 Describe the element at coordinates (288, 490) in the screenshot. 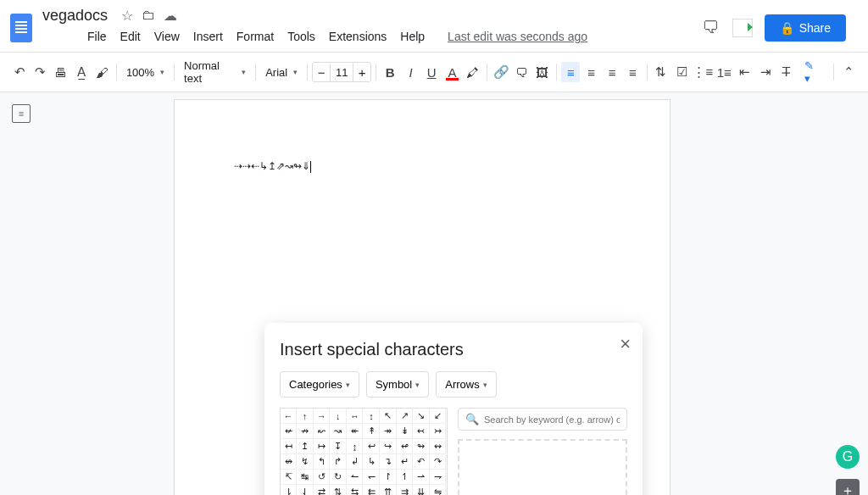

I see `char-cell: ⇂` at that location.